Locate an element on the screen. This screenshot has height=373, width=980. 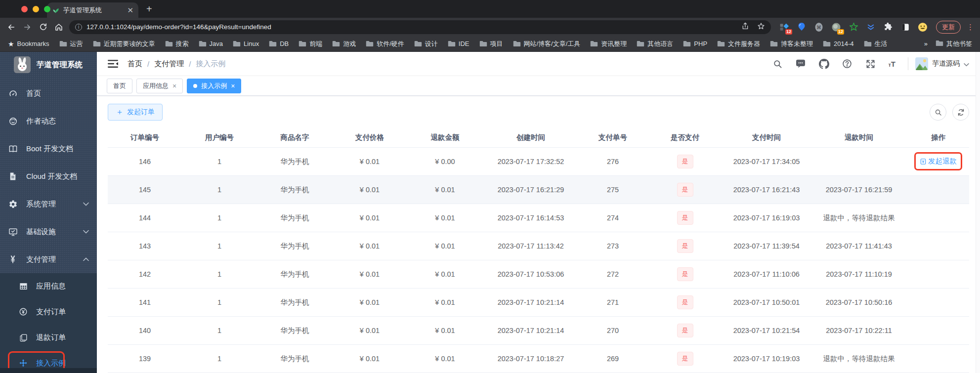
bookmark-folder: 资讯整理 is located at coordinates (608, 44).